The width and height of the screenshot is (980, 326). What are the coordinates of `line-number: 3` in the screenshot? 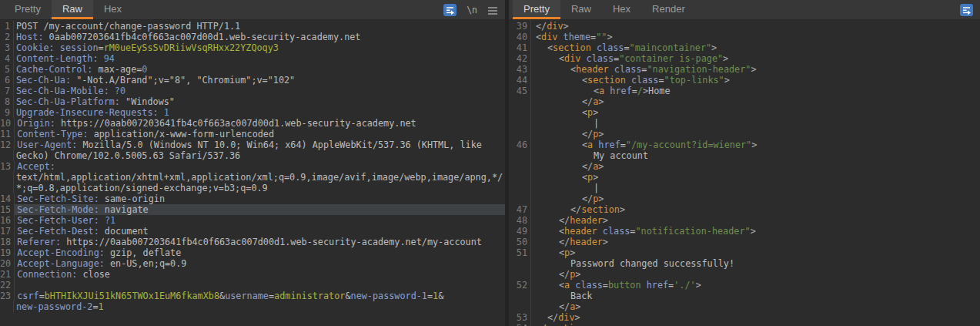 It's located at (7, 48).